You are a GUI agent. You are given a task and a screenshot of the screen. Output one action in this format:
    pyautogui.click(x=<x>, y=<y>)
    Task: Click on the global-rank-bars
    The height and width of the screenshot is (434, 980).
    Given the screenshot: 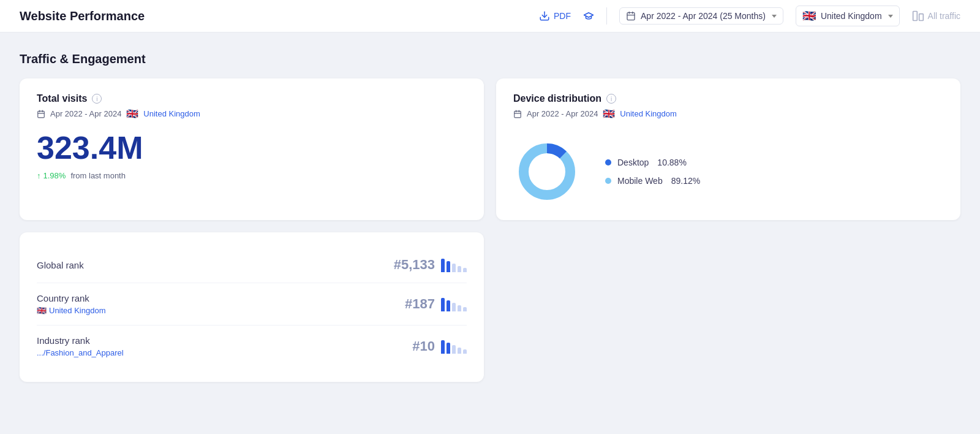 What is the action you would take?
    pyautogui.click(x=454, y=265)
    